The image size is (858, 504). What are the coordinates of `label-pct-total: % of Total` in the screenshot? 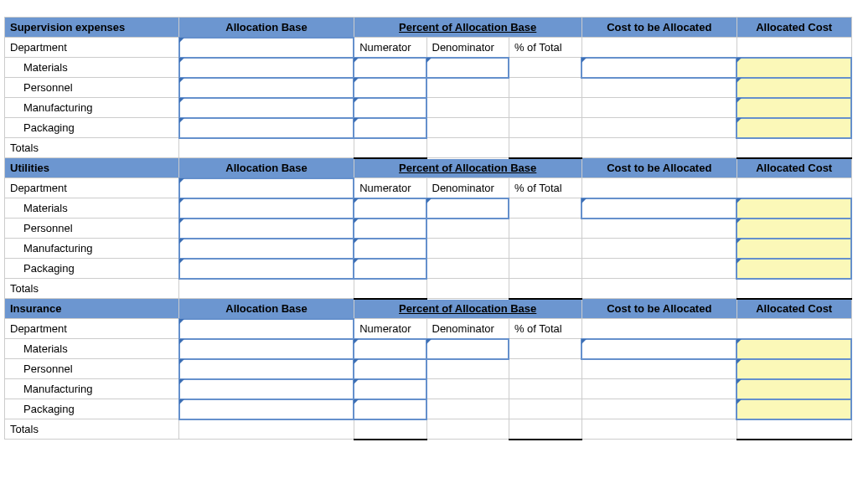 It's located at (545, 48).